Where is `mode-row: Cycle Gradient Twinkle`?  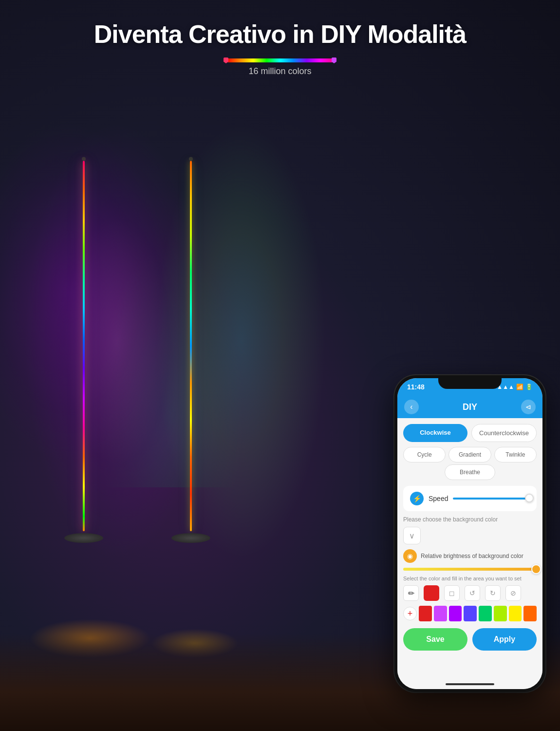
mode-row: Cycle Gradient Twinkle is located at coordinates (470, 455).